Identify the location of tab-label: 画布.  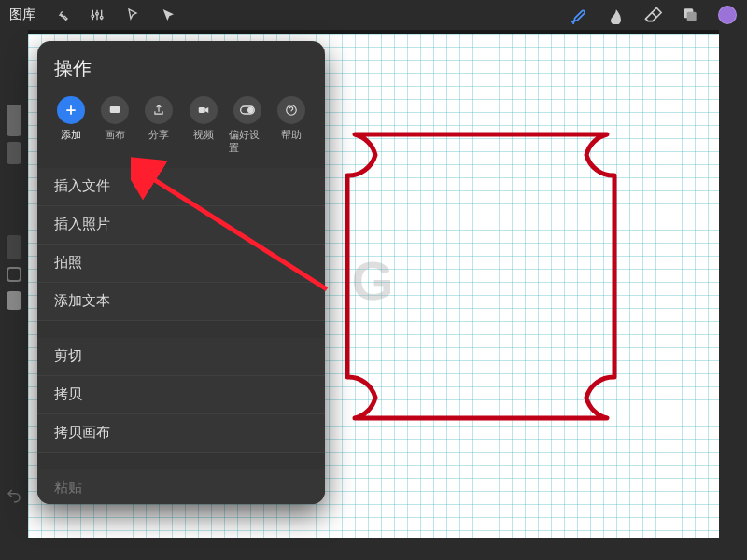
(115, 135).